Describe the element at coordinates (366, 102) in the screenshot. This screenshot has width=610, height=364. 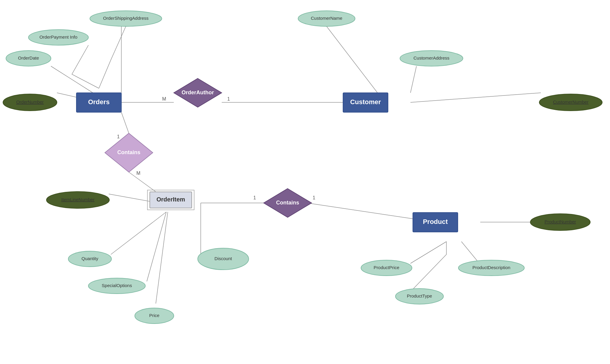
I see `customer-label: Customer` at that location.